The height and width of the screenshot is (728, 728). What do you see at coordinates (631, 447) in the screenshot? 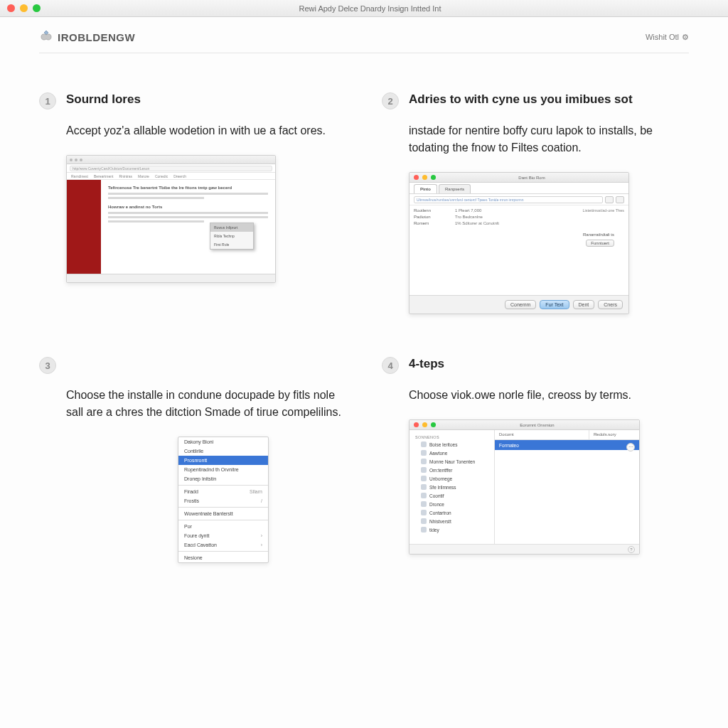
I see `info-icon: ⋯` at bounding box center [631, 447].